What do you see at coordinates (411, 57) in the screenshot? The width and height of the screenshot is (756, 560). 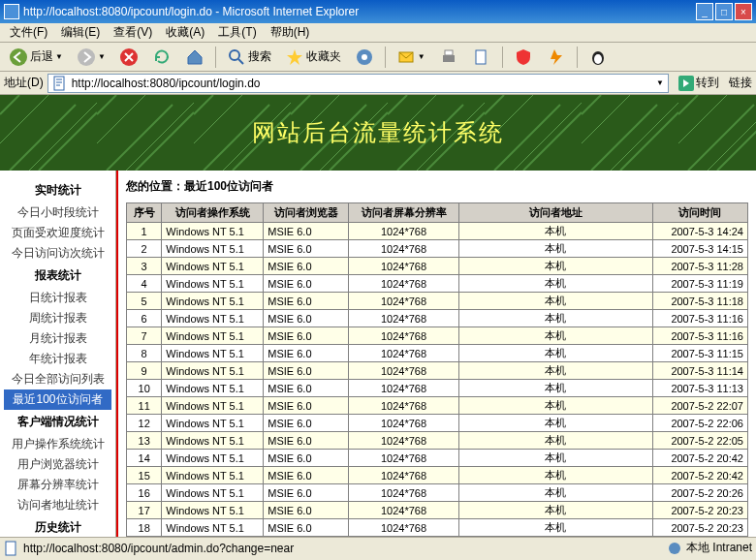 I see `mail-button: ▼` at bounding box center [411, 57].